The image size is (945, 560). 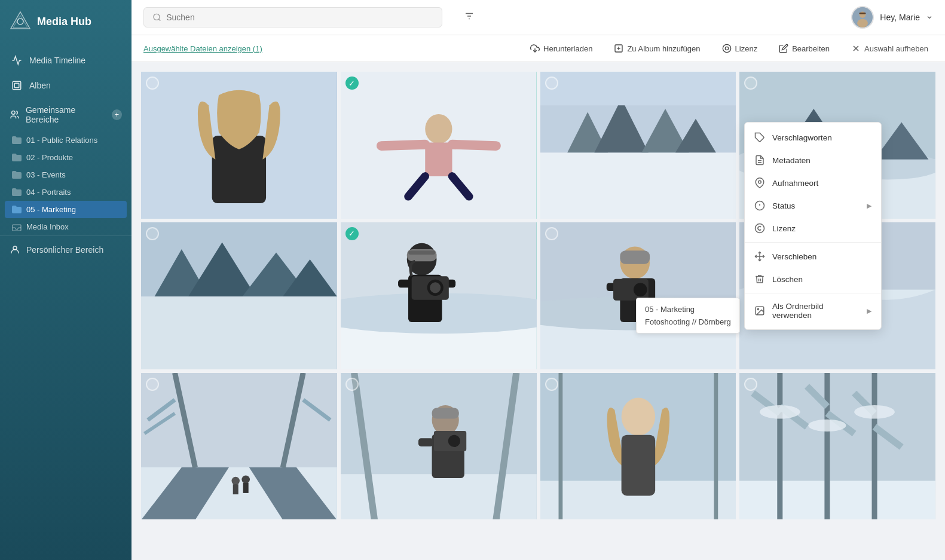 What do you see at coordinates (897, 49) in the screenshot?
I see `deselect-label: Auswahl aufheben` at bounding box center [897, 49].